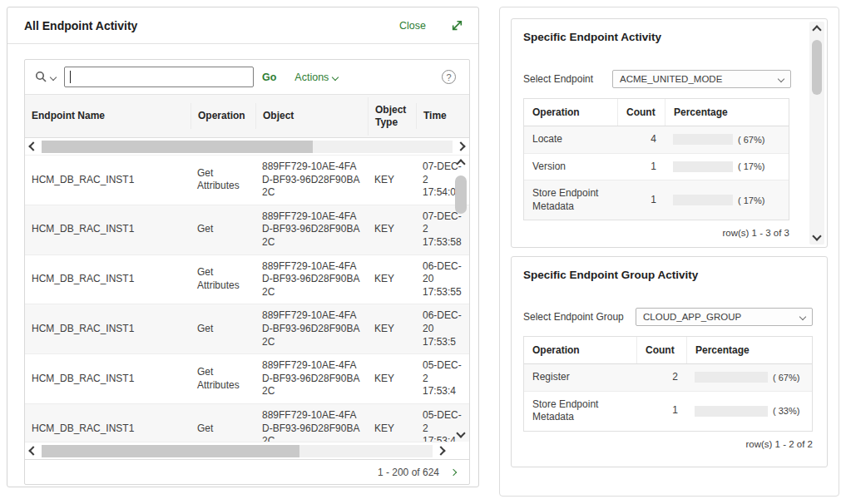 Image resolution: width=846 pixels, height=504 pixels. Describe the element at coordinates (159, 77) in the screenshot. I see `search-input` at that location.